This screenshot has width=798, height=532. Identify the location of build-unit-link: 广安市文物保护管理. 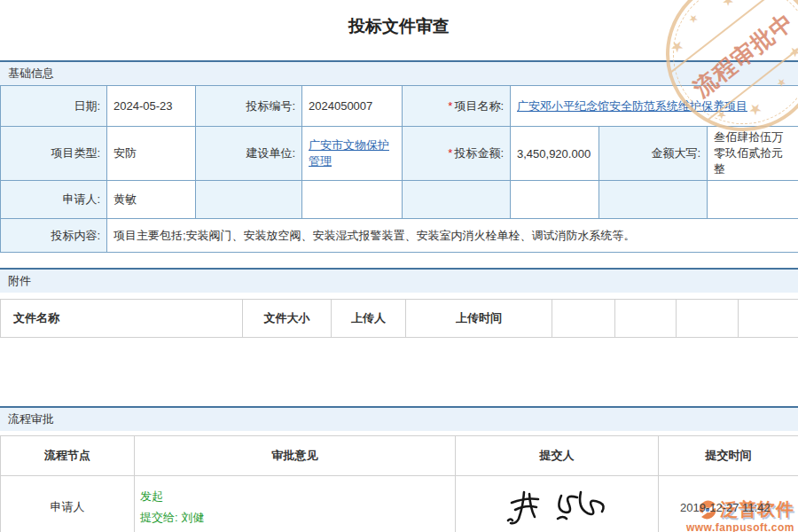
(349, 153).